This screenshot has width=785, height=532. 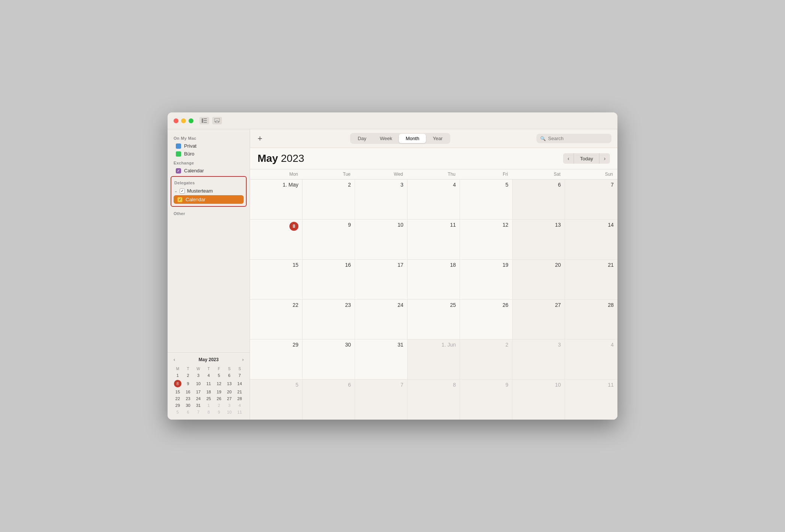 What do you see at coordinates (243, 360) in the screenshot?
I see `mini-cal-next-button: ›` at bounding box center [243, 360].